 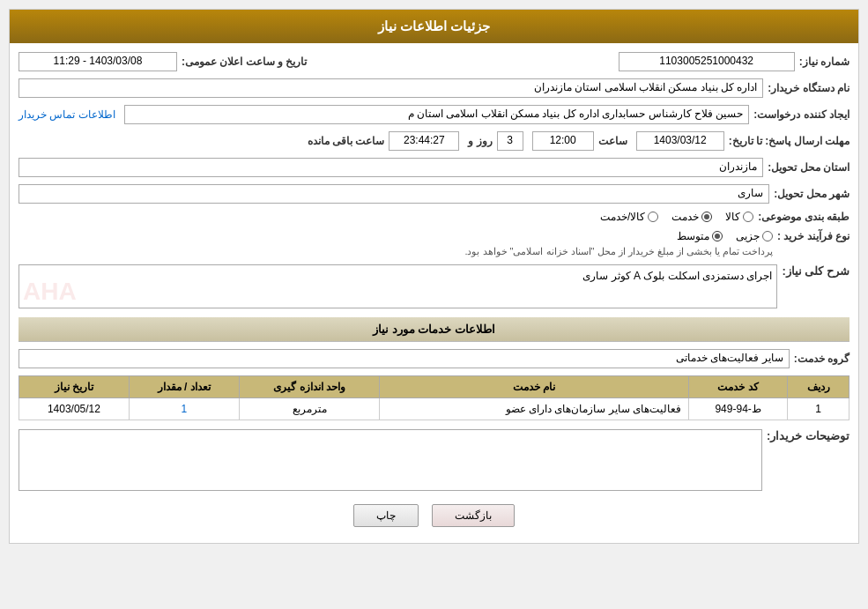 I want to click on print-button: چاپ, so click(x=386, y=516).